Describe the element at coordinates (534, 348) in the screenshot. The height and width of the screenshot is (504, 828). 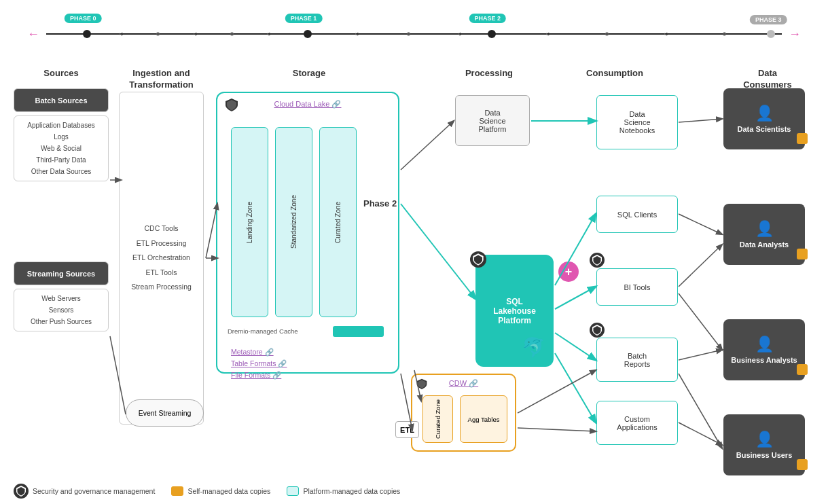
I see `narwhal-icon: 🐬` at that location.